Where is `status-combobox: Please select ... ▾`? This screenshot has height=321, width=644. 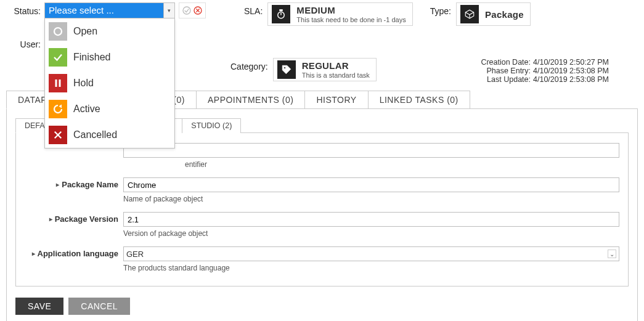 status-combobox: Please select ... ▾ is located at coordinates (110, 10).